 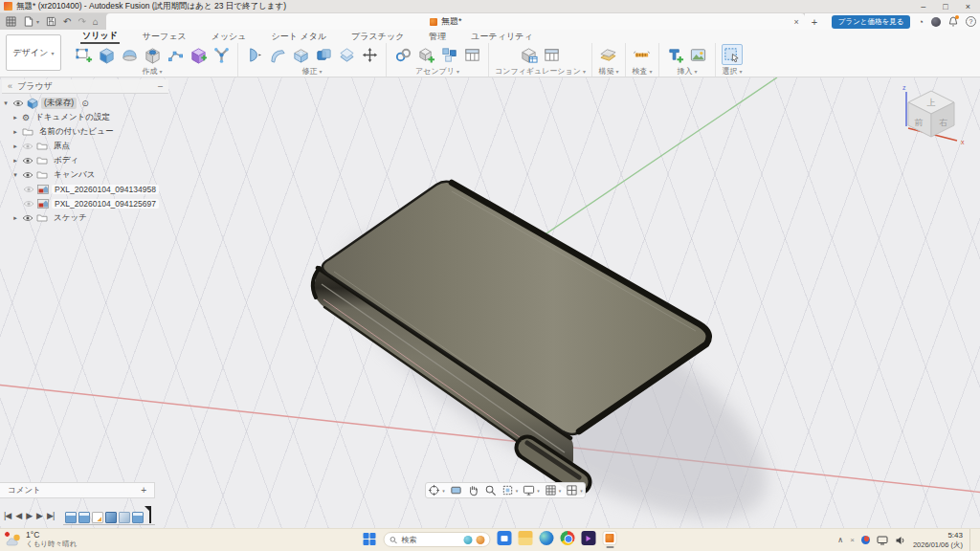 What do you see at coordinates (77, 132) in the screenshot?
I see `tree-item-label: 名前の付いたビュー` at bounding box center [77, 132].